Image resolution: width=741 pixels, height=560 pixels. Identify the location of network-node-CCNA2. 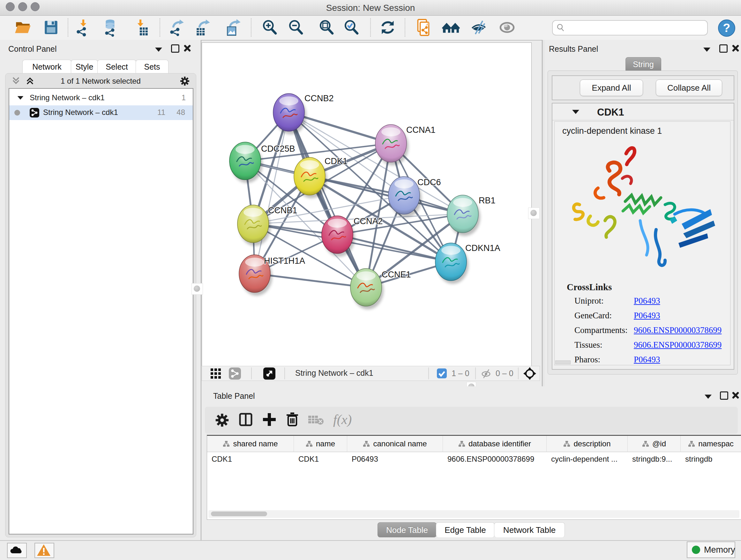
(338, 236).